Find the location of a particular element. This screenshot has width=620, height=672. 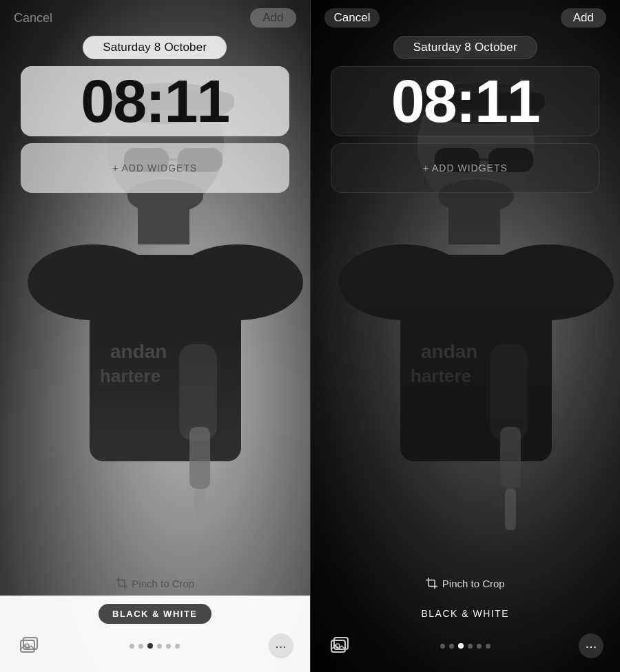

right-overlay-content: Cancel Add Saturday 8 October 08:11 + AD… is located at coordinates (466, 98).